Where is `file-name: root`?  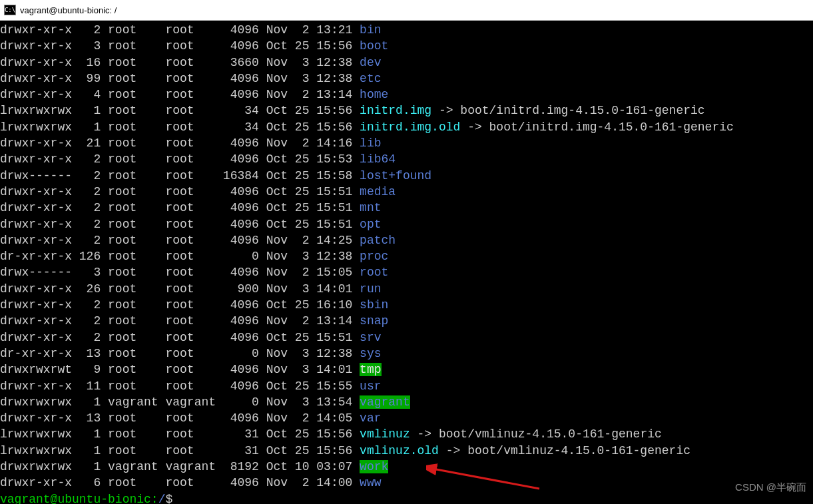 file-name: root is located at coordinates (374, 272).